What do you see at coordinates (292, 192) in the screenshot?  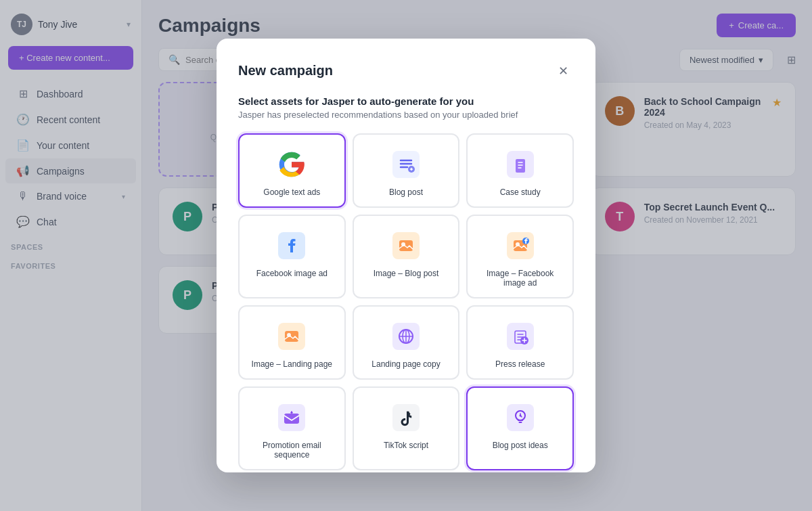 I see `asset-label: Google text ads` at bounding box center [292, 192].